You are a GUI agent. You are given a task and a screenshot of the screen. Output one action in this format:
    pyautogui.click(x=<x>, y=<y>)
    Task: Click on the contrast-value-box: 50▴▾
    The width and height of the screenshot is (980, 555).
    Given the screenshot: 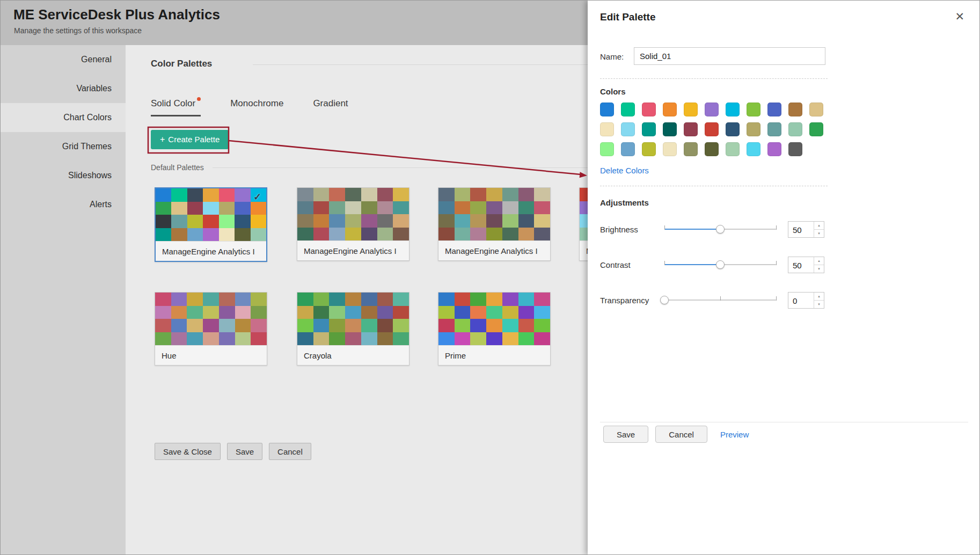 What is the action you would take?
    pyautogui.click(x=806, y=265)
    